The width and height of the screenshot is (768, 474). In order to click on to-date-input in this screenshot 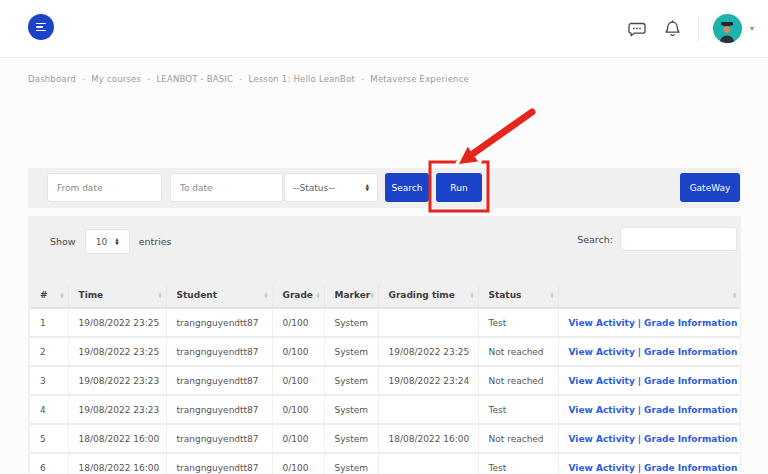, I will do `click(226, 188)`.